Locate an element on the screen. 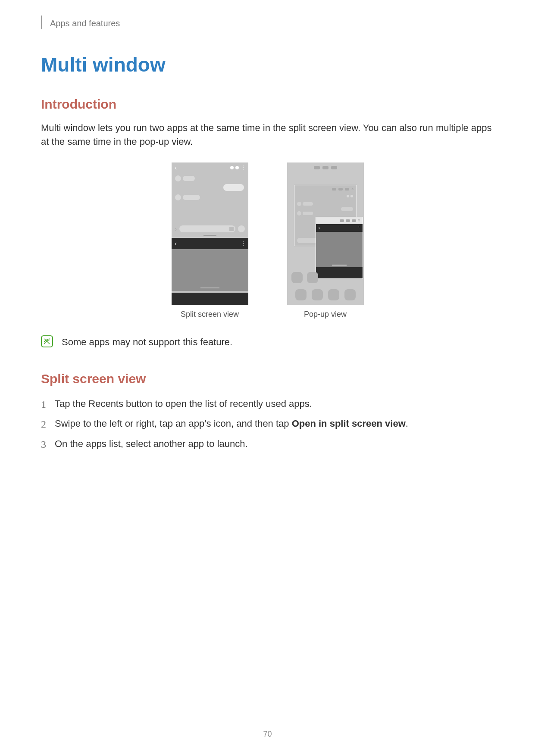  note-block: Some apps may not support this feature. is located at coordinates (267, 342).